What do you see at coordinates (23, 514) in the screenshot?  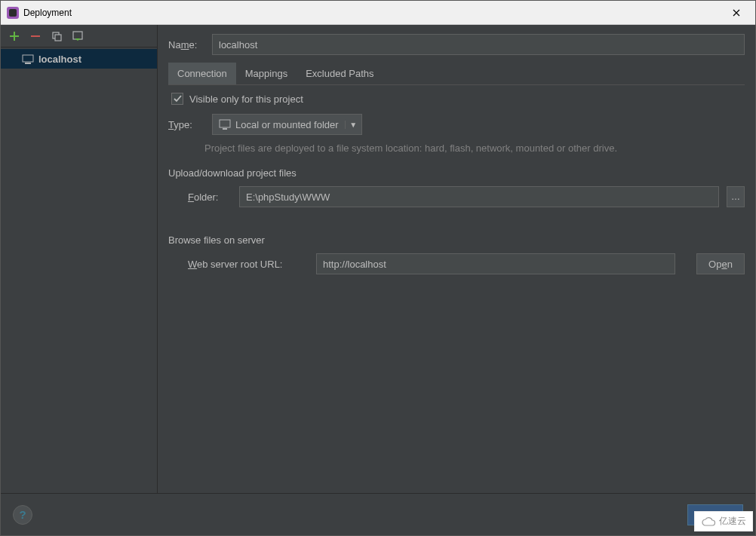 I see `help-icon: ?` at bounding box center [23, 514].